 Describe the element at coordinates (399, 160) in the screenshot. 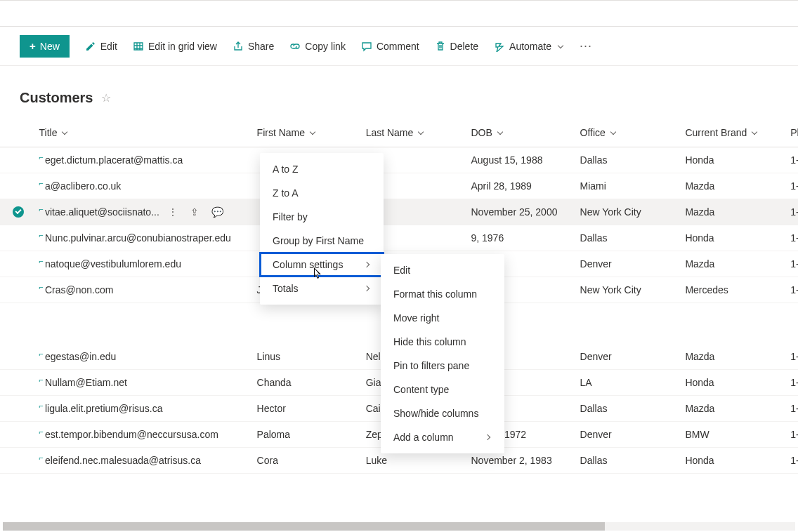

I see `table-row: ⌐eget.dictum.placerat@mattis.caelleAugus…` at that location.